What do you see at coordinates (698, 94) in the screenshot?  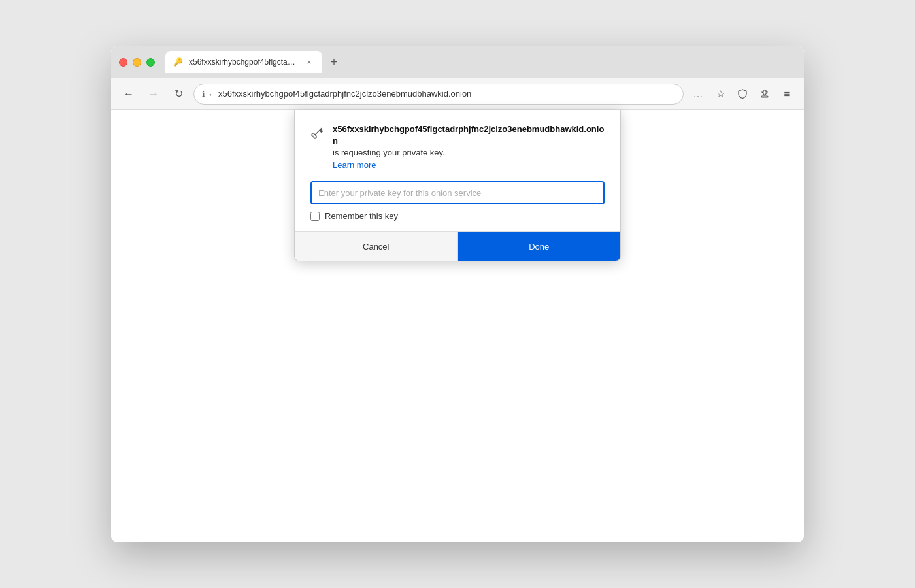 I see `more-button: …` at bounding box center [698, 94].